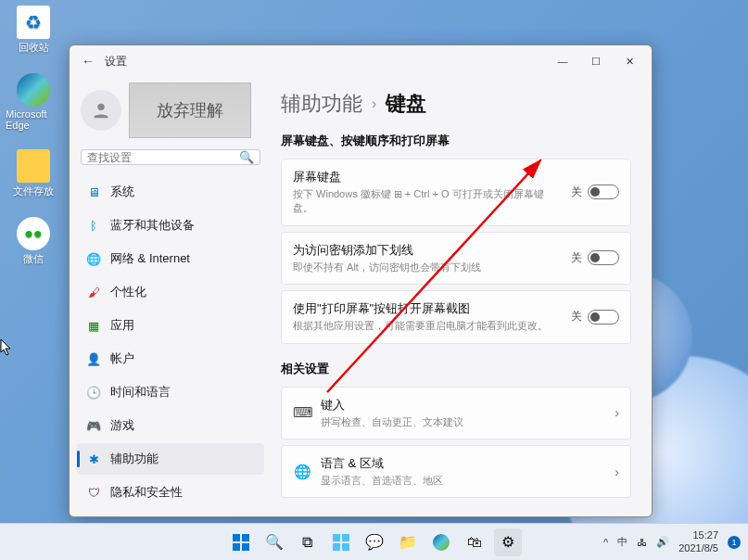 This screenshot has width=748, height=560. What do you see at coordinates (122, 192) in the screenshot?
I see `sidebar-item-label: 系统` at bounding box center [122, 192].